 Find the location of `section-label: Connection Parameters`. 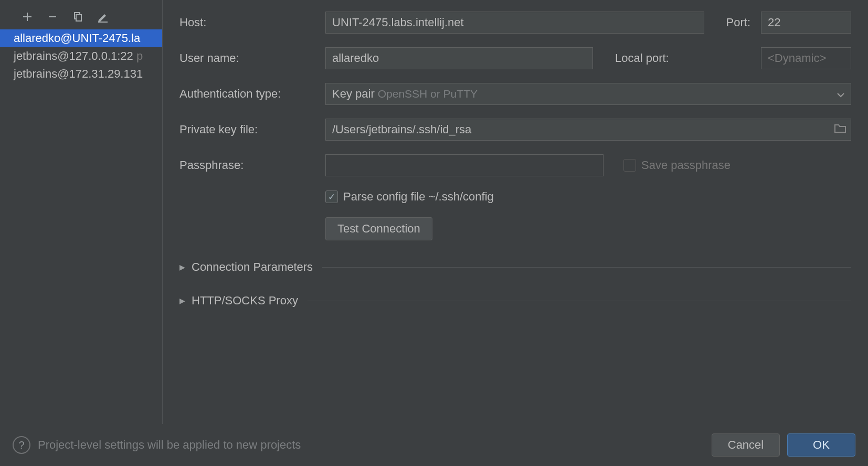

section-label: Connection Parameters is located at coordinates (252, 267).